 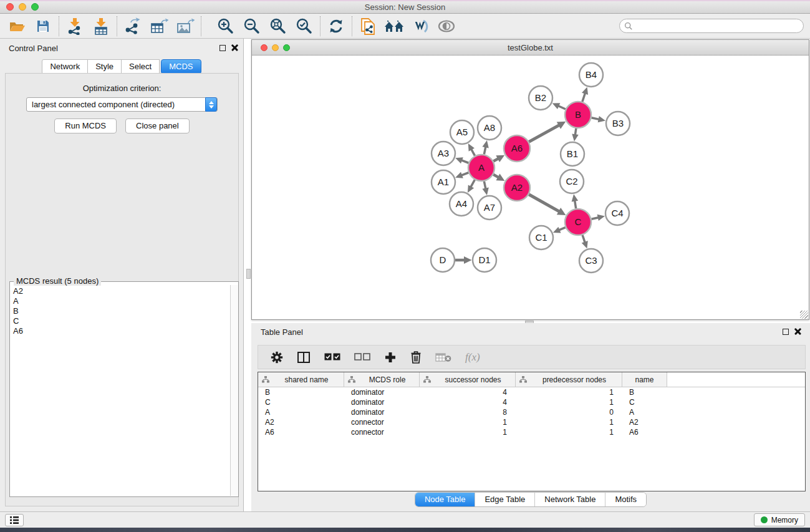 I want to click on refresh-view-button, so click(x=336, y=26).